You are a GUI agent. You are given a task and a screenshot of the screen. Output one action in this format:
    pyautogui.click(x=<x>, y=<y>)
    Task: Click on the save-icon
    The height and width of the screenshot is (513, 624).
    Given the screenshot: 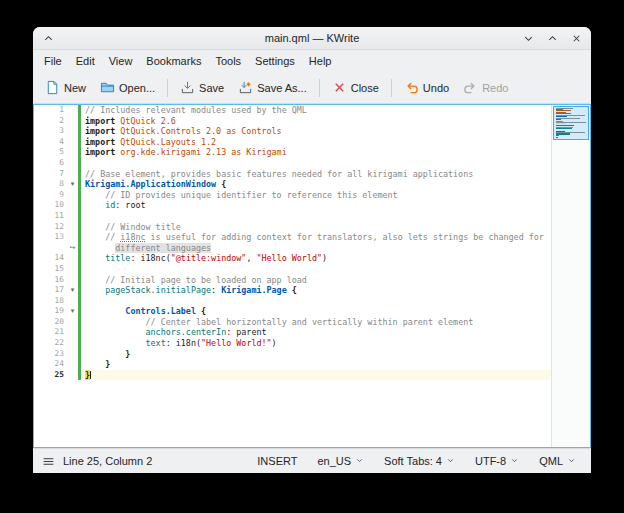 What is the action you would take?
    pyautogui.click(x=188, y=88)
    